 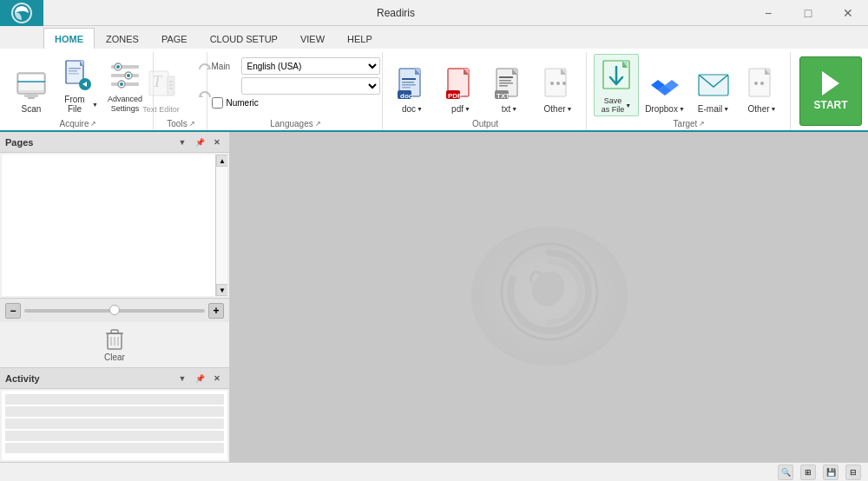 What do you see at coordinates (115, 310) in the screenshot?
I see `zoom-row: − +` at bounding box center [115, 310].